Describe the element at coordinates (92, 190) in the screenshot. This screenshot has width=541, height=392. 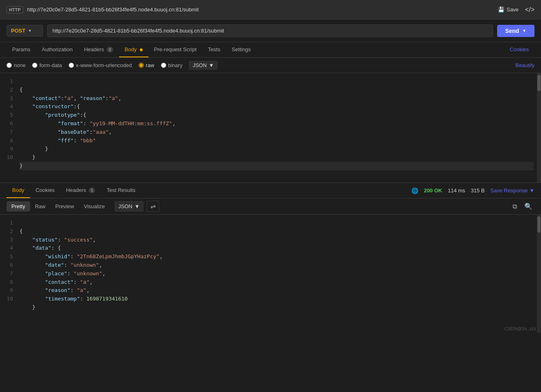
I see `resp-headers-badge: 5` at that location.